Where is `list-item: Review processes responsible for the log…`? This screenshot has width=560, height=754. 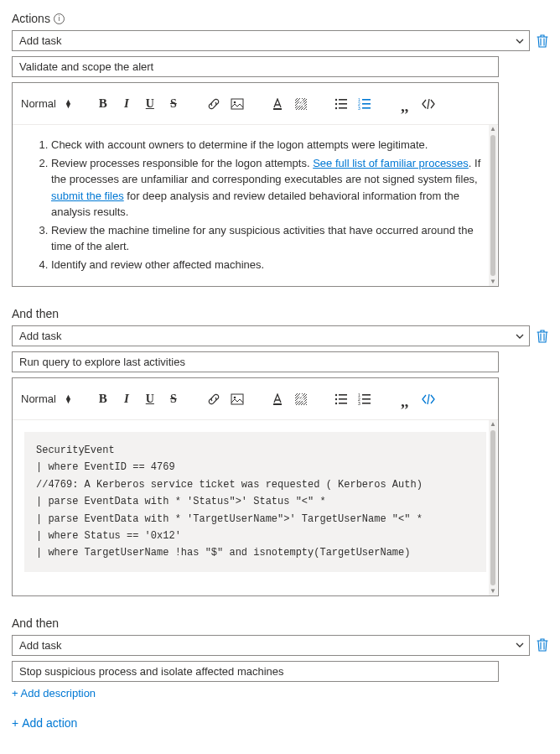
list-item: Review processes responsible for the log… is located at coordinates (268, 188).